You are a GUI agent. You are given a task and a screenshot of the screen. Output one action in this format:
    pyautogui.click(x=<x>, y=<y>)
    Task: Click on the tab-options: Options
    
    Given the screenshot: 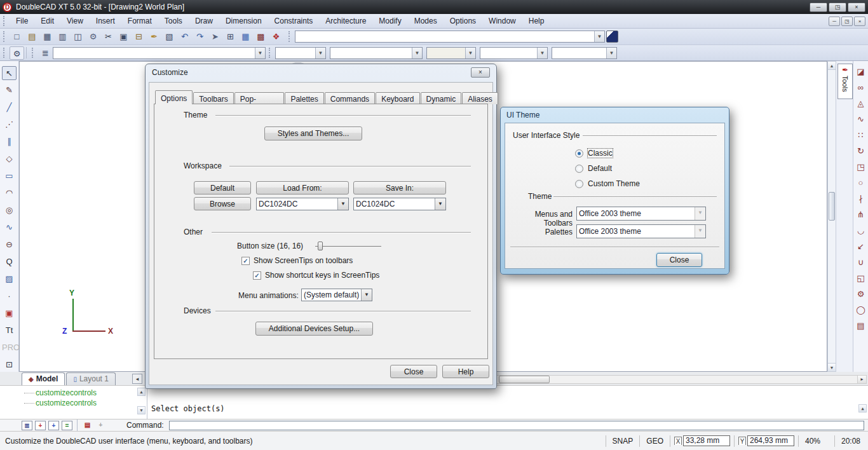 What is the action you would take?
    pyautogui.click(x=174, y=97)
    